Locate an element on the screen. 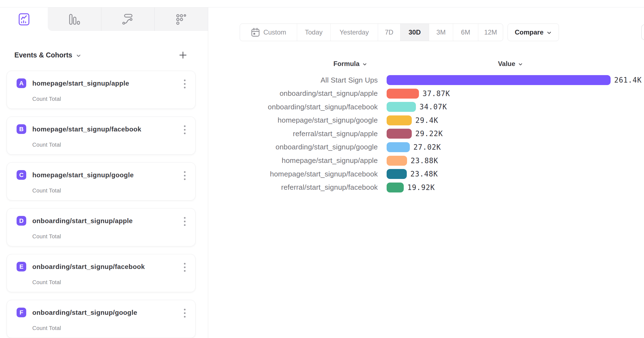  calendar-icon is located at coordinates (255, 32).